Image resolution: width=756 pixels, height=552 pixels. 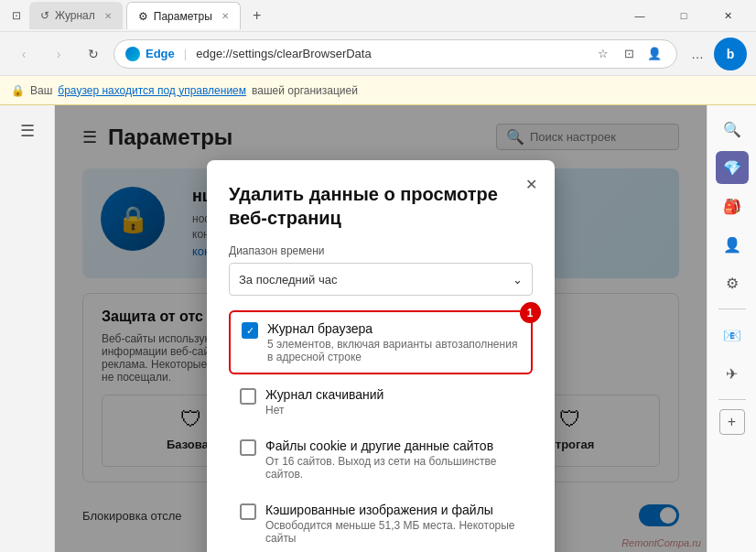 What do you see at coordinates (152, 91) in the screenshot?
I see `managed-link: браузер находится под управлением` at bounding box center [152, 91].